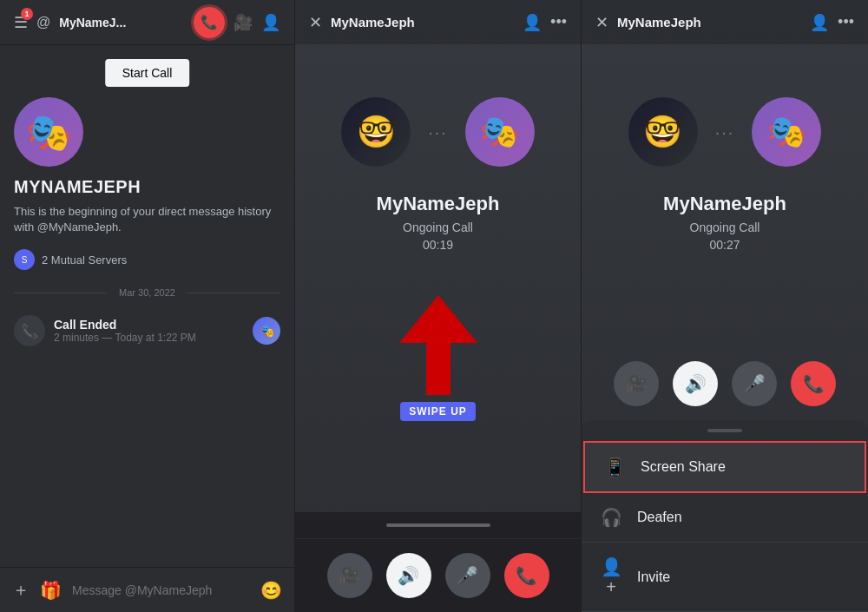 This screenshot has height=612, width=868. Describe the element at coordinates (376, 132) in the screenshot. I see `caller-avatar-1: 🤓` at that location.